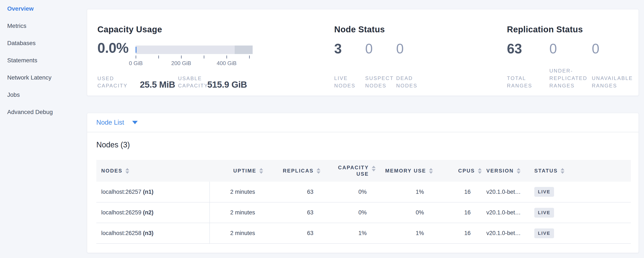 This screenshot has height=258, width=644. What do you see at coordinates (466, 171) in the screenshot?
I see `column-label: CPUS` at bounding box center [466, 171].